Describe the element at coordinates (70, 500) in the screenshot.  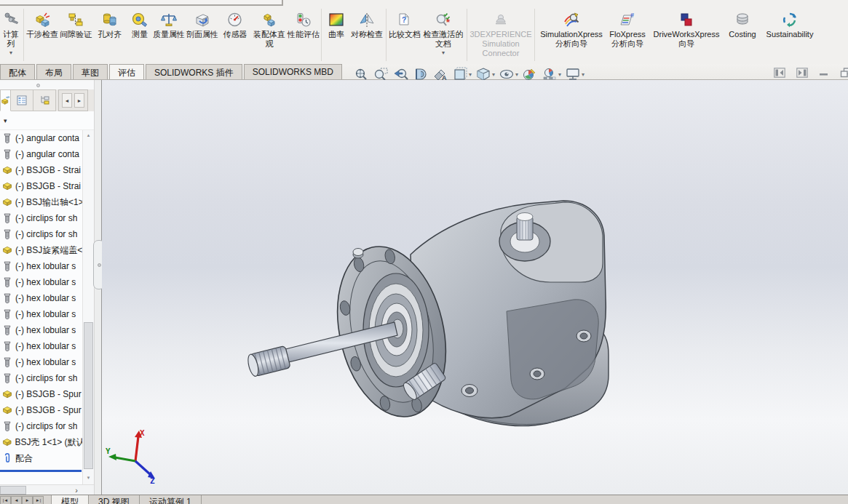
I see `tab-model: 模型` at that location.